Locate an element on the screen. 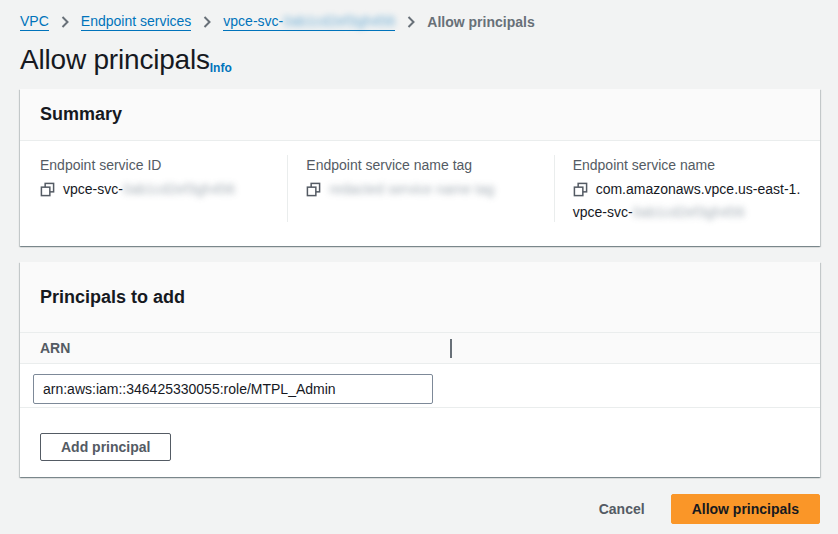  summary-title: Summary is located at coordinates (420, 114).